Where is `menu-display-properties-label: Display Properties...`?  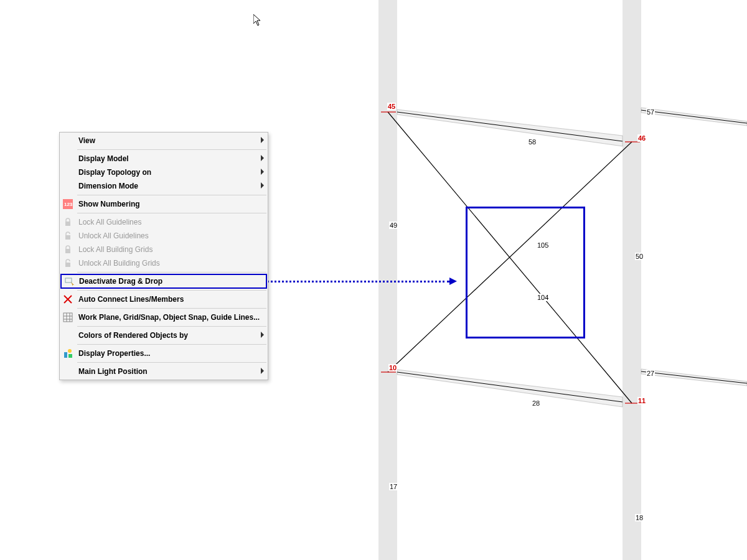
menu-display-properties-label: Display Properties... is located at coordinates (115, 353).